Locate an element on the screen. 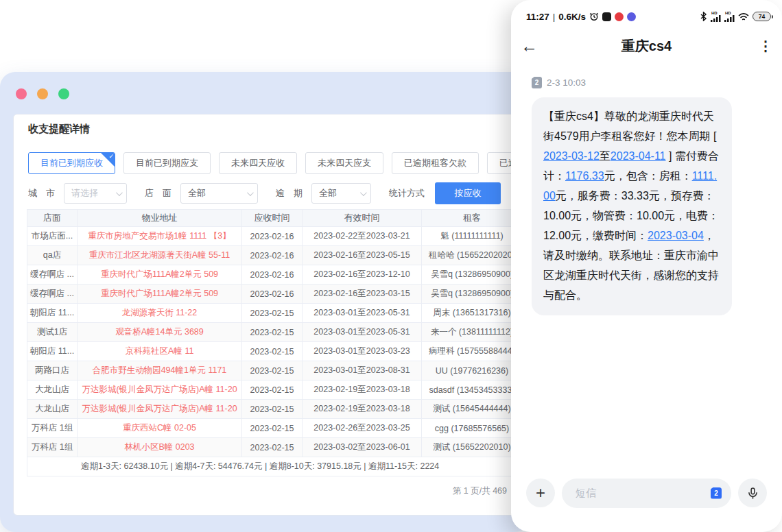  address-cell: 重庆市江北区龙湖源著天街A幢 55-11 is located at coordinates (160, 256).